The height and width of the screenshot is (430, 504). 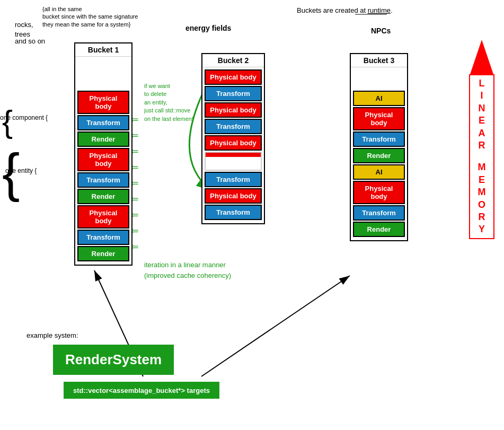 I want to click on b1-transform3: Transform, so click(x=103, y=238).